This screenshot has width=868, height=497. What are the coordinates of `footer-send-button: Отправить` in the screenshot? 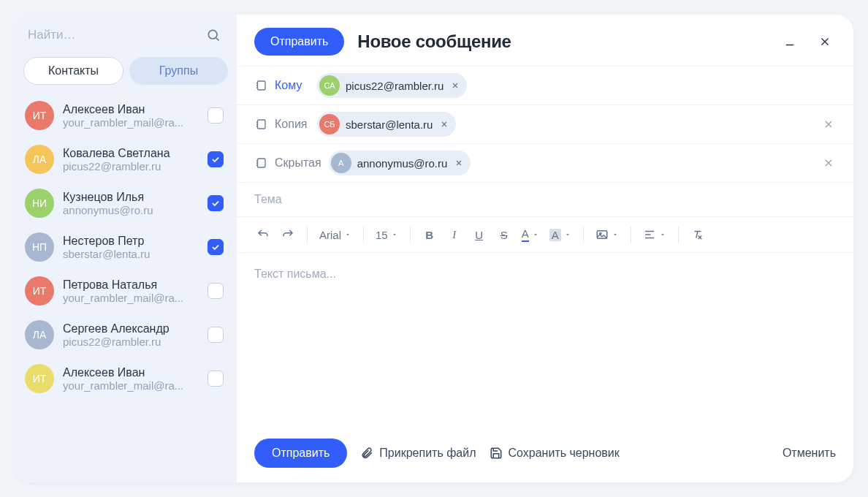 It's located at (301, 453).